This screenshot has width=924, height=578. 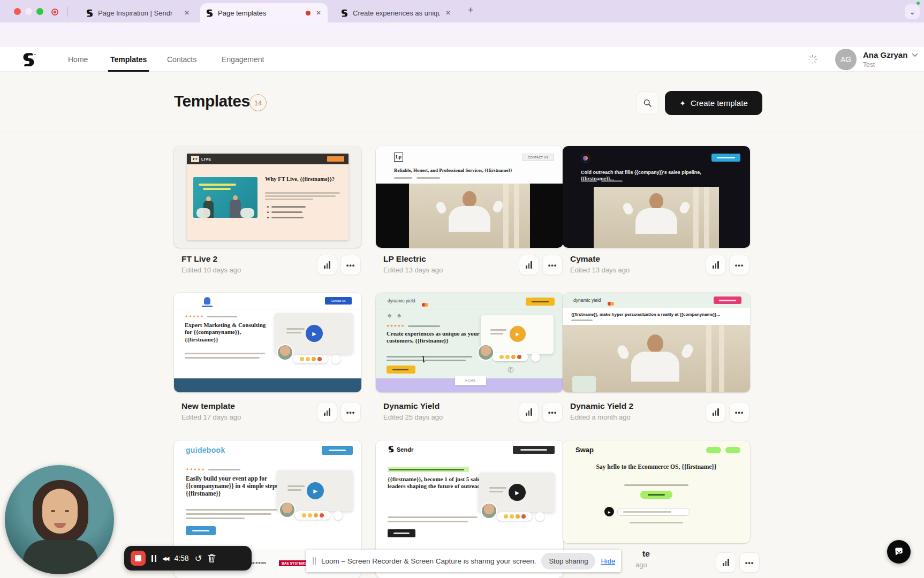 What do you see at coordinates (405, 450) in the screenshot?
I see `sendr-wordmark: Sendr` at bounding box center [405, 450].